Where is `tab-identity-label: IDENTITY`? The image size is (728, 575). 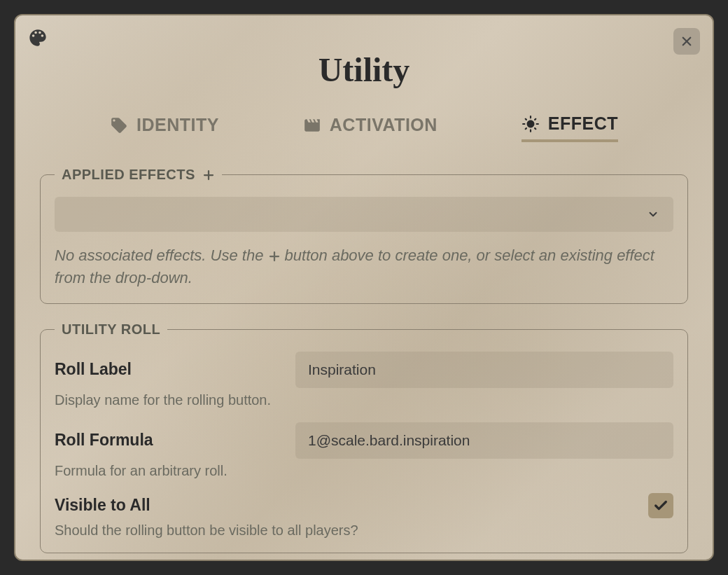
tab-identity-label: IDENTITY is located at coordinates (178, 125).